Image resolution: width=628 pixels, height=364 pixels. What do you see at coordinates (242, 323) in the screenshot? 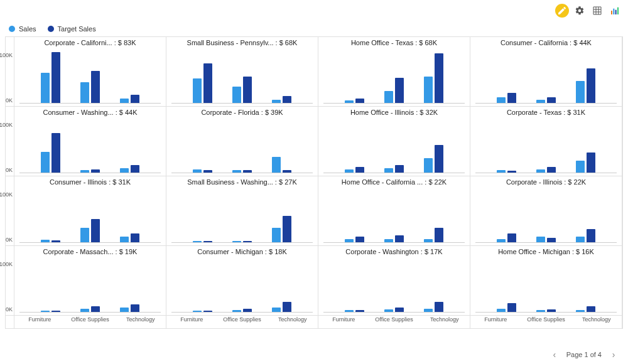
I see `x-tick: Office Supplies` at bounding box center [242, 323].